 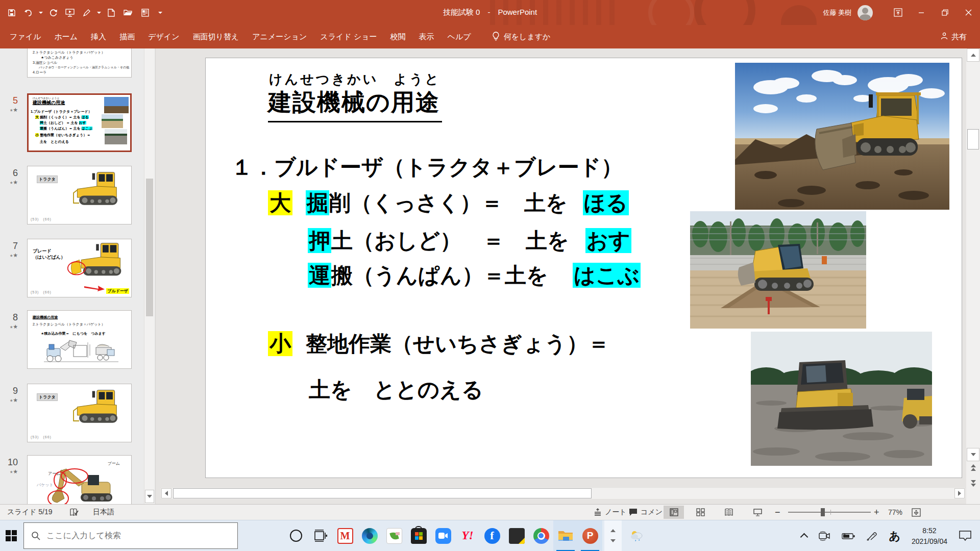 What do you see at coordinates (848, 536) in the screenshot?
I see `battery-icon` at bounding box center [848, 536].